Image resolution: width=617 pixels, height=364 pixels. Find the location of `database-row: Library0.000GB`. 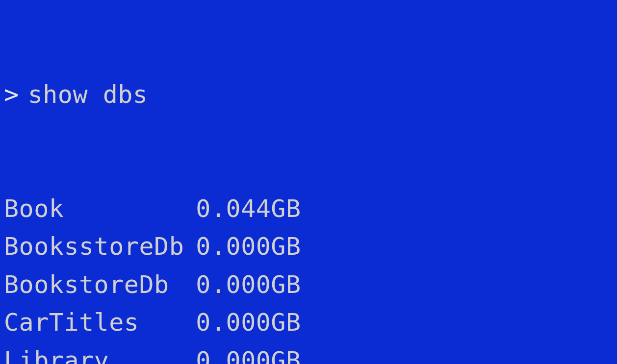

database-row: Library0.000GB is located at coordinates (308, 353).